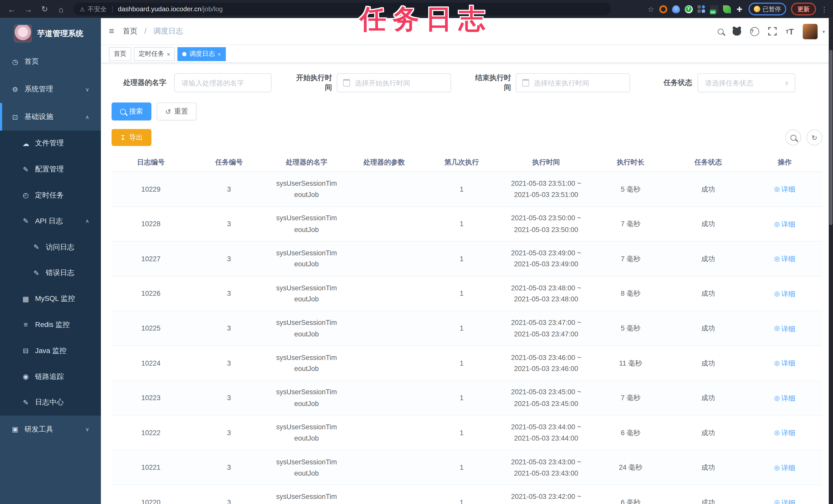  Describe the element at coordinates (701, 9) in the screenshot. I see `extension-grid-icon` at that location.